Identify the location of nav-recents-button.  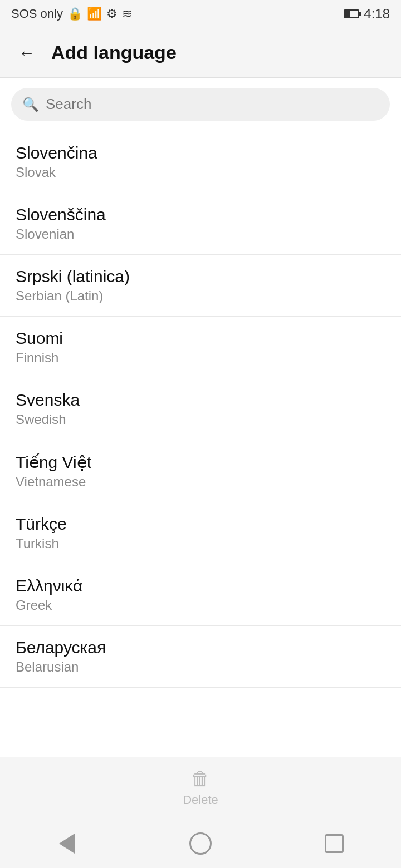
(334, 844).